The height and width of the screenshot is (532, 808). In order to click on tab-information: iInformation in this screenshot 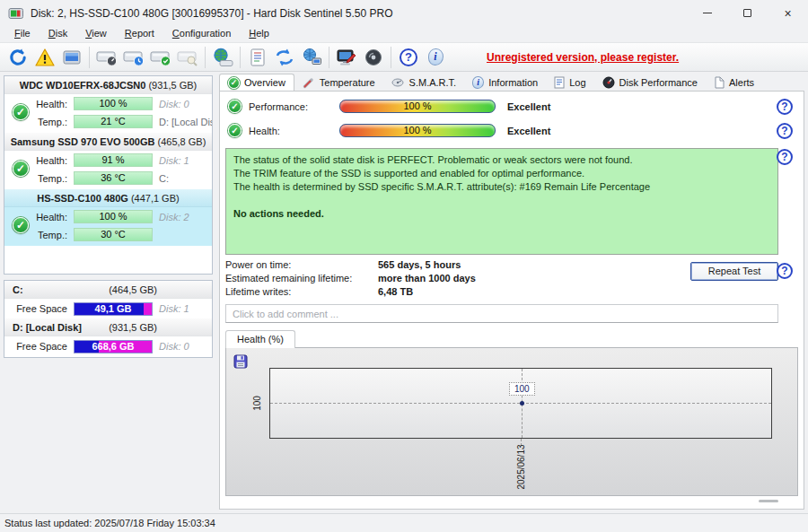, I will do `click(505, 83)`.